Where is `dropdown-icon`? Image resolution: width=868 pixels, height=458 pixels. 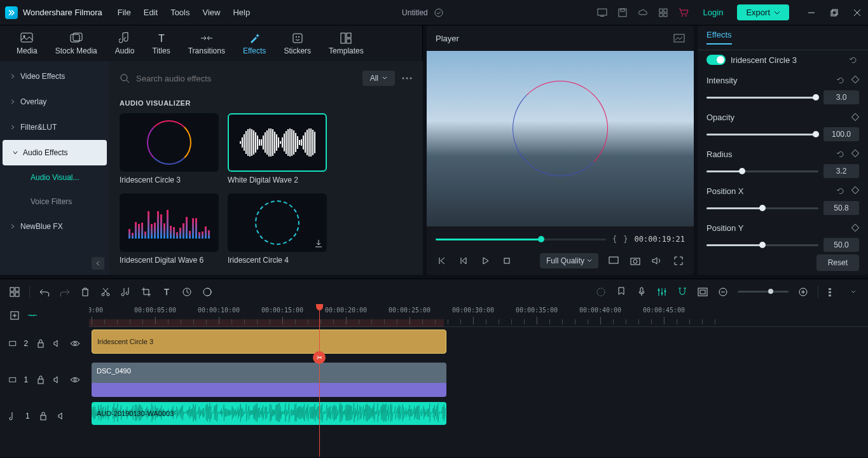
dropdown-icon is located at coordinates (853, 292).